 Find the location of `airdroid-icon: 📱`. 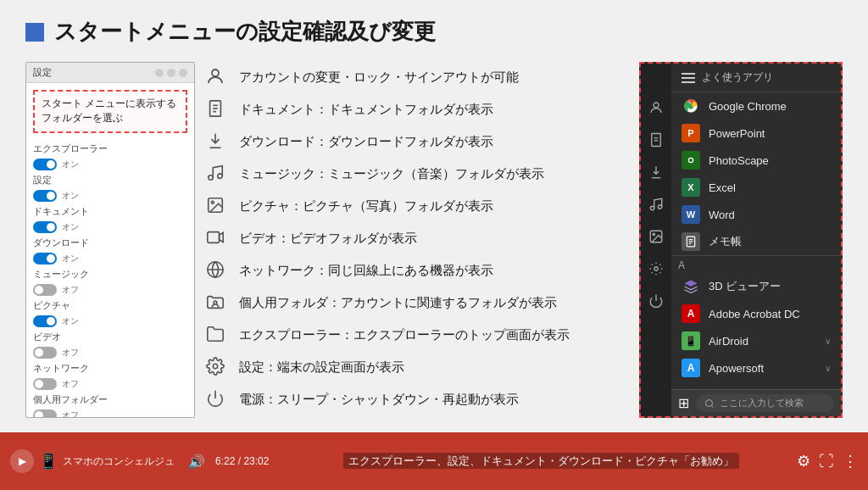

airdroid-icon: 📱 is located at coordinates (691, 341).